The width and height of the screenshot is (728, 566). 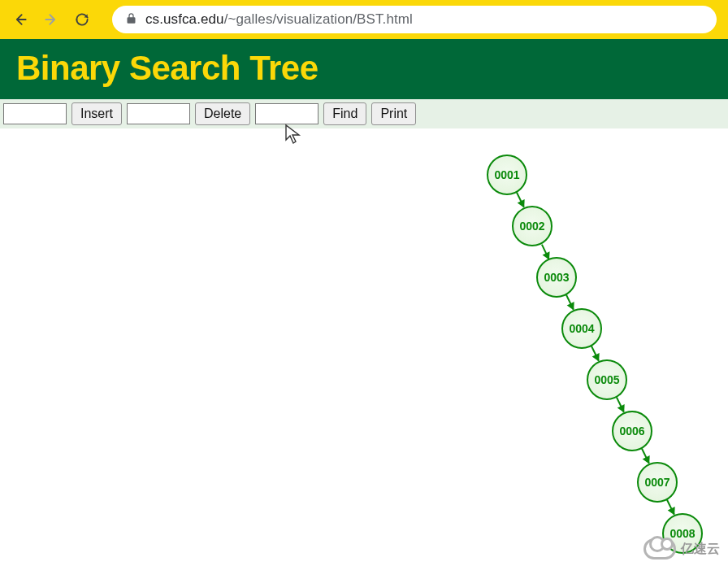 I want to click on lock-icon, so click(x=132, y=20).